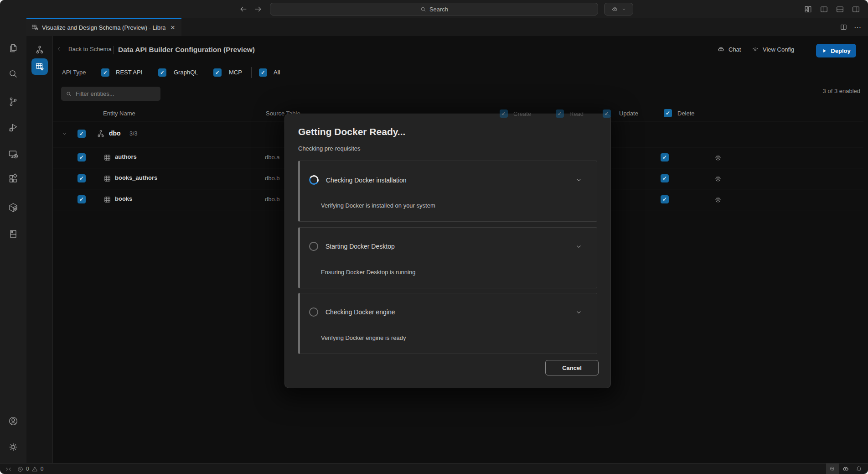 Image resolution: width=868 pixels, height=474 pixels. Describe the element at coordinates (448, 191) in the screenshot. I see `step-card-docker-installation: Checking Docker installation Verifying D…` at that location.